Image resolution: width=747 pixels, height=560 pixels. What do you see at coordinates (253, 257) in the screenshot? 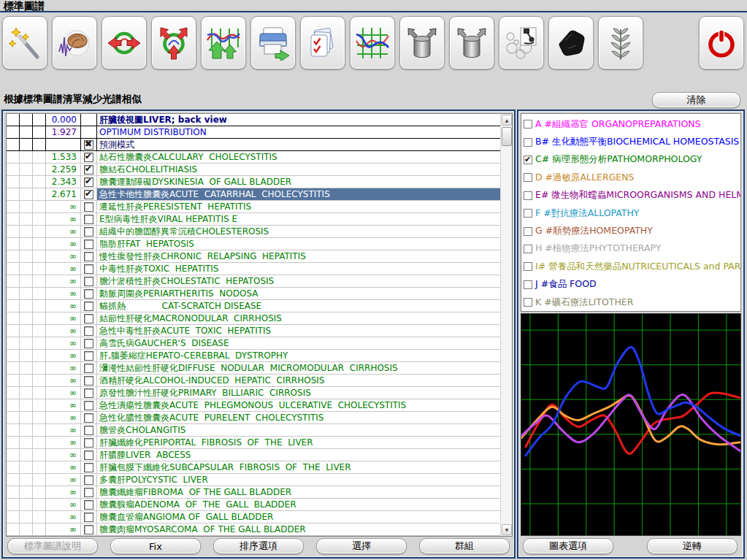
I see `table-row: ∞慢性復發性肝炎CHRONIC RELAPSING HEPATITIS` at bounding box center [253, 257].